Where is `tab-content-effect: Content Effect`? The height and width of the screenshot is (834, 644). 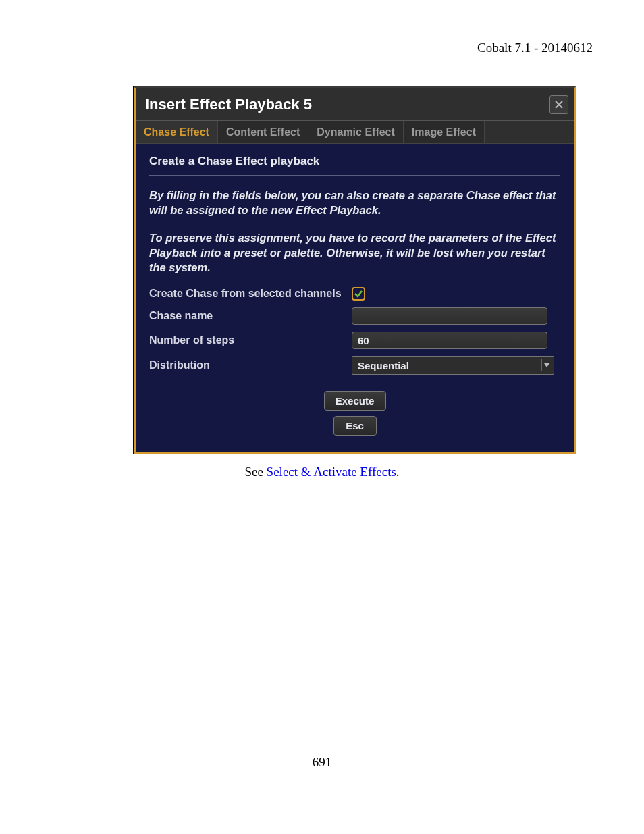
tab-content-effect: Content Effect is located at coordinates (263, 132).